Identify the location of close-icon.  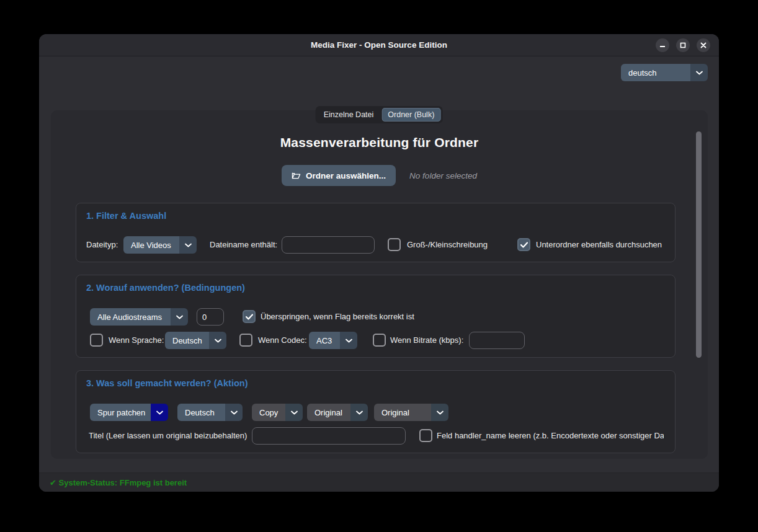
(703, 45).